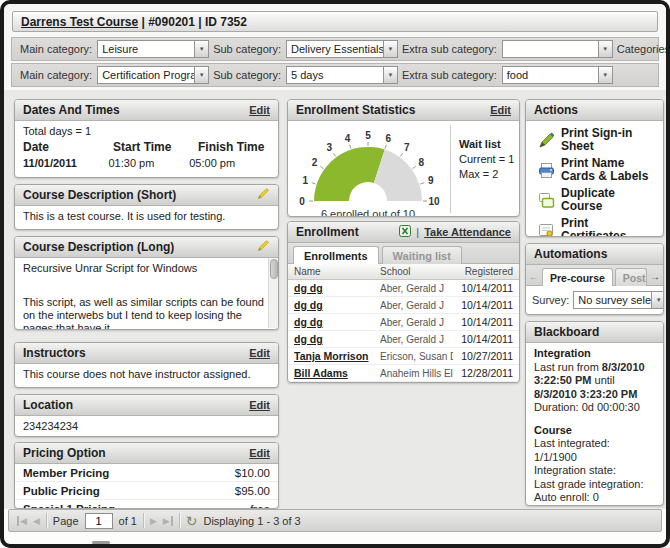  What do you see at coordinates (260, 453) in the screenshot?
I see `edit-pricing-link: Edit` at bounding box center [260, 453].